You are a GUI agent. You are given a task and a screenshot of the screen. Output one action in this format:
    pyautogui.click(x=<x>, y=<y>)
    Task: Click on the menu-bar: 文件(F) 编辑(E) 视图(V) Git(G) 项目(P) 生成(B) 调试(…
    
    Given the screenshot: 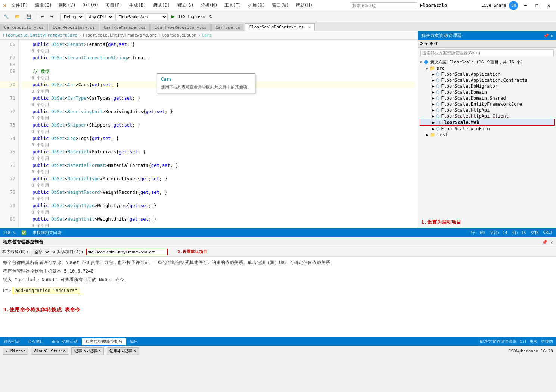 What is the action you would take?
    pyautogui.click(x=162, y=5)
    